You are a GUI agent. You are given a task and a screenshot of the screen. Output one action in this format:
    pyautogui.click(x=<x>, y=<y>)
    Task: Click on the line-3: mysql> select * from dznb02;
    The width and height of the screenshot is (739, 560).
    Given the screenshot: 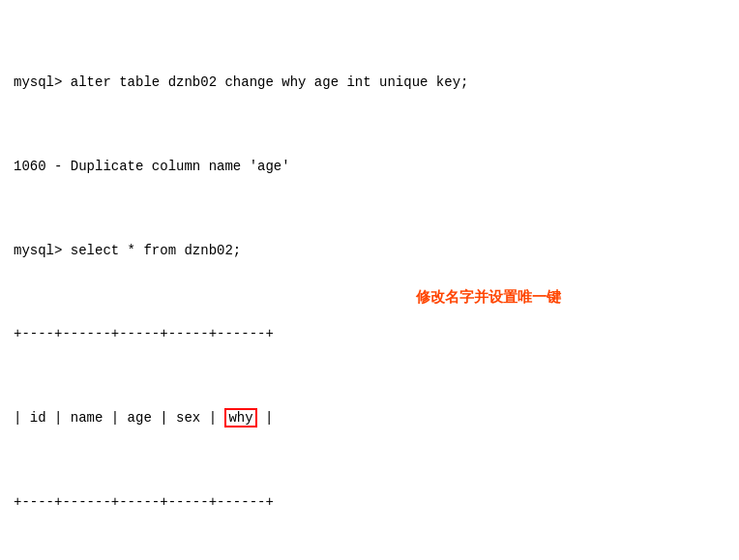 What is the action you would take?
    pyautogui.click(x=370, y=251)
    